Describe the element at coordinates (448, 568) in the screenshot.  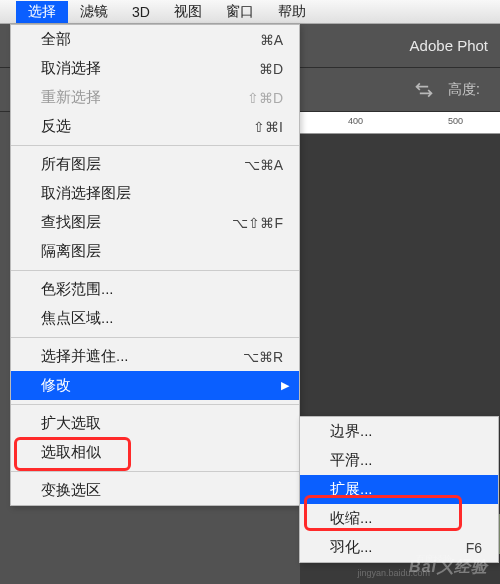
I see `watermark: Bai㐅经验` at that location.